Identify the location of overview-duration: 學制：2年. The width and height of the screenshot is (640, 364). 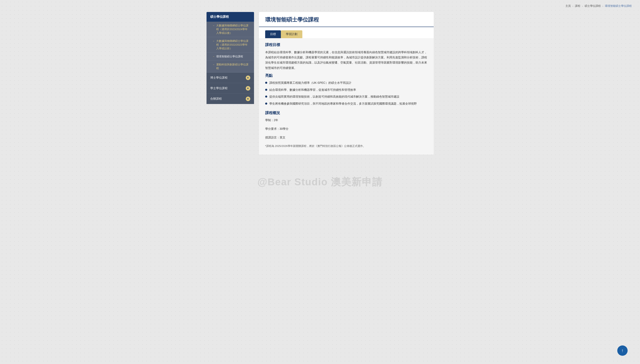
(346, 120).